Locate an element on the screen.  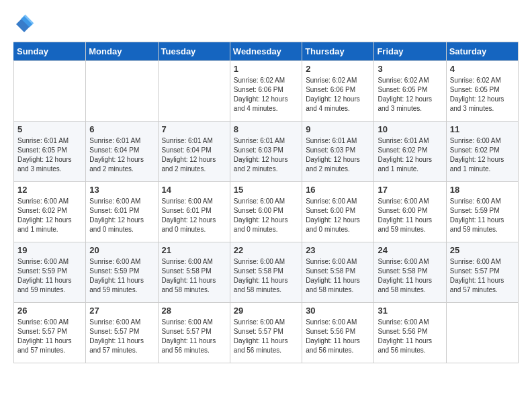
day-number: 29 is located at coordinates (266, 310).